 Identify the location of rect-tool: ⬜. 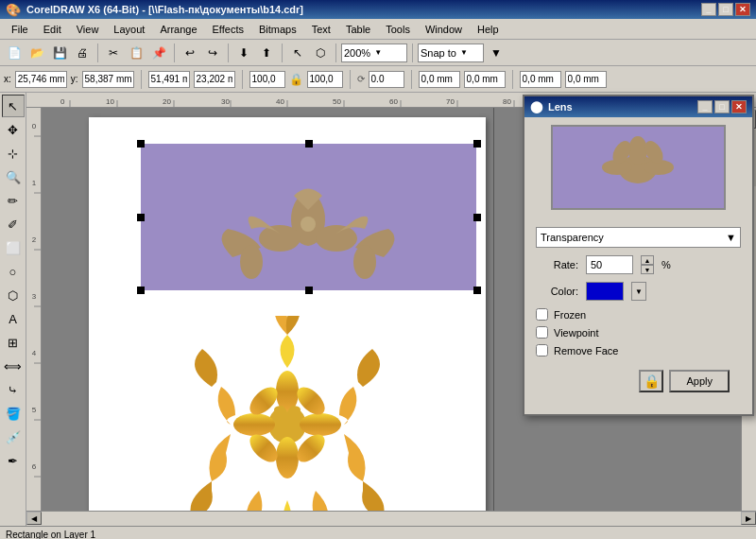
(13, 248).